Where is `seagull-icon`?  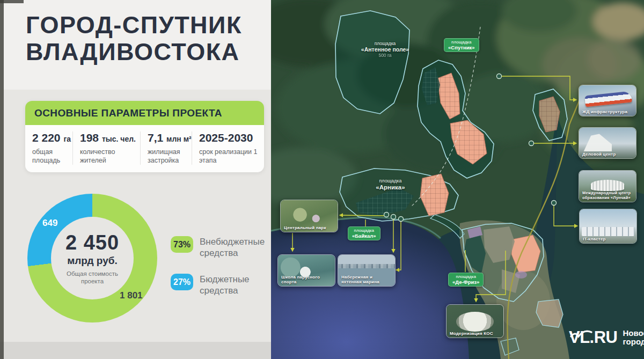
seagull-icon is located at coordinates (581, 334).